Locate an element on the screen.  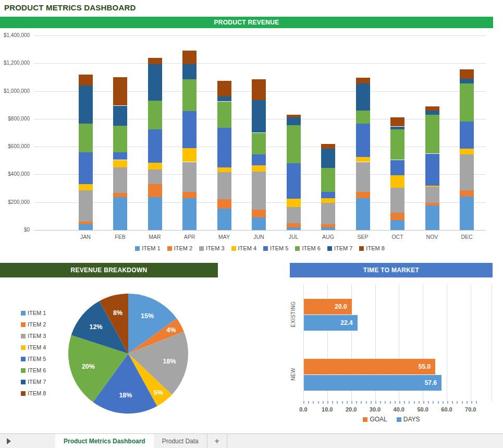
pie-legend-item: ITEM 8 is located at coordinates (33, 393).